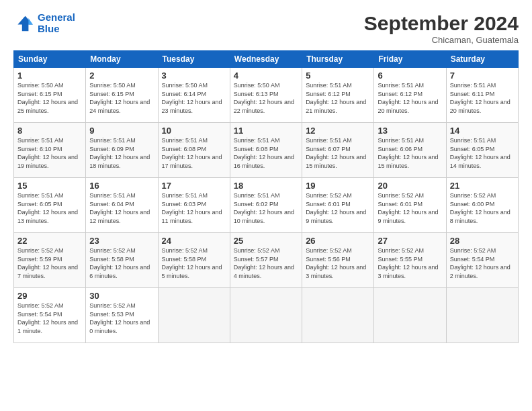 The width and height of the screenshot is (532, 411). Describe the element at coordinates (266, 28) in the screenshot. I see `header: General Blue September 2024 Chicaman, Gu…` at that location.